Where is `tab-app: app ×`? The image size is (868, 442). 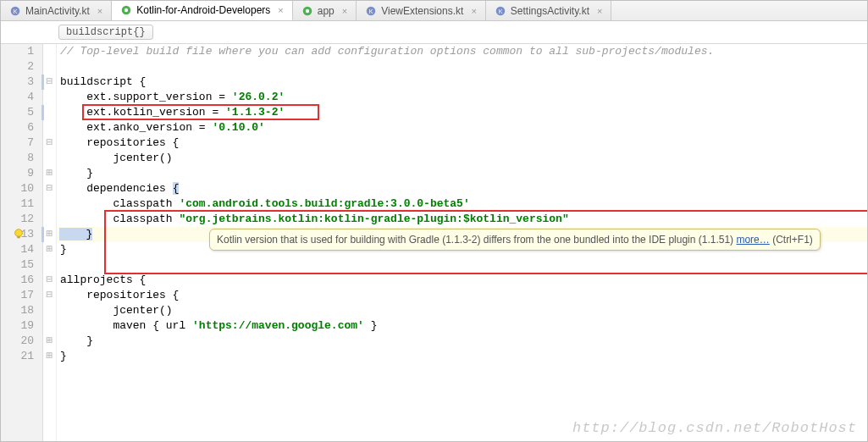 tab-app: app × is located at coordinates (325, 10).